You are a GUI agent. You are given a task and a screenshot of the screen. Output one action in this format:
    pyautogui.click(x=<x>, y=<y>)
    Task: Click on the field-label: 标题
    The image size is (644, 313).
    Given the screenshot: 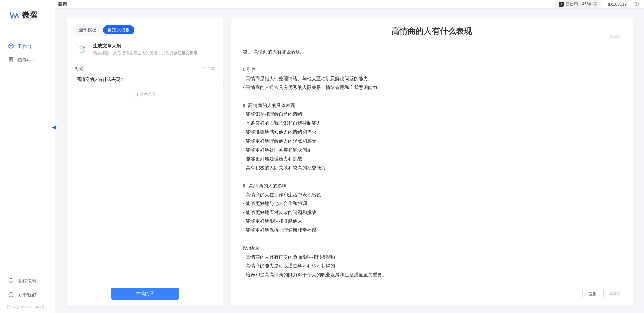 What is the action you would take?
    pyautogui.click(x=79, y=69)
    